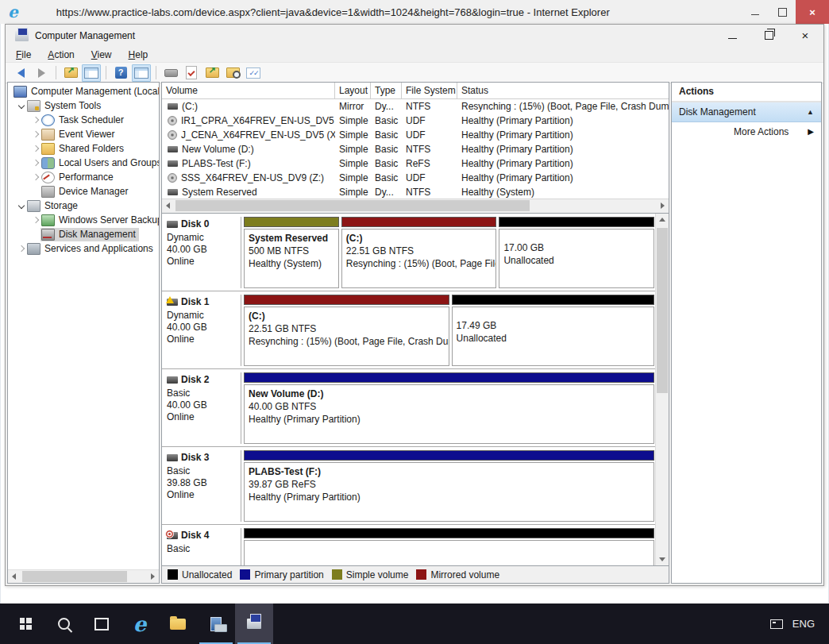  I want to click on find-folder-button, so click(233, 73).